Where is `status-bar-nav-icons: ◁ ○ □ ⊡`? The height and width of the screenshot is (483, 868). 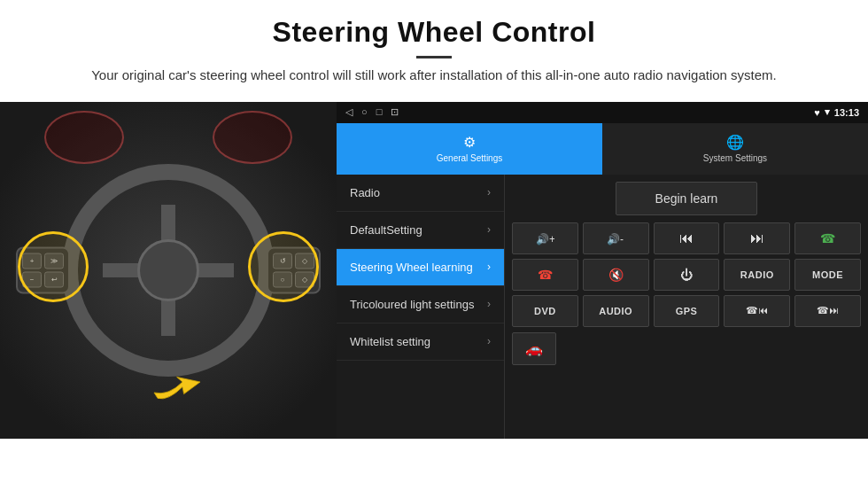
status-bar-nav-icons: ◁ ○ □ ⊡ is located at coordinates (372, 112).